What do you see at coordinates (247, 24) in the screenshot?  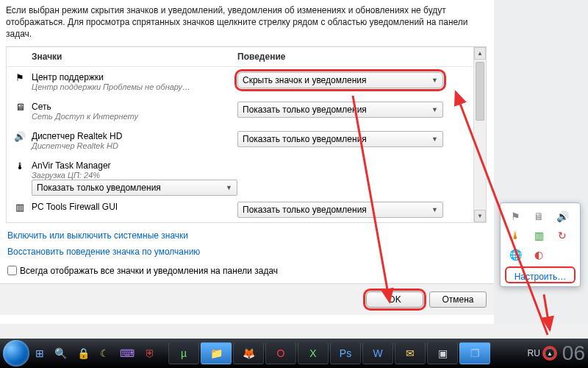 I see `intro-text: Если выбран режим скрытия значков и увед…` at bounding box center [247, 24].